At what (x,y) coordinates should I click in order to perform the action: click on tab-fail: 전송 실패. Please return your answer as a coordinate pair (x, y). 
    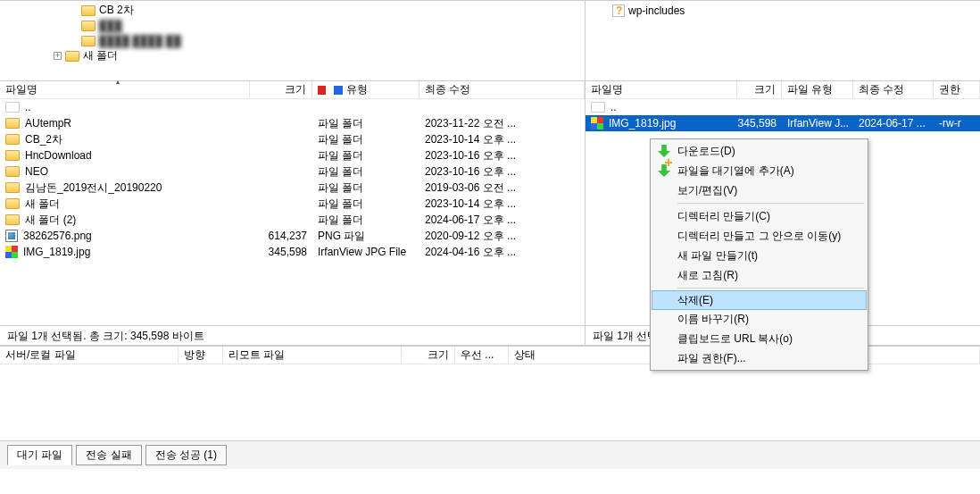
    Looking at the image, I should click on (109, 456).